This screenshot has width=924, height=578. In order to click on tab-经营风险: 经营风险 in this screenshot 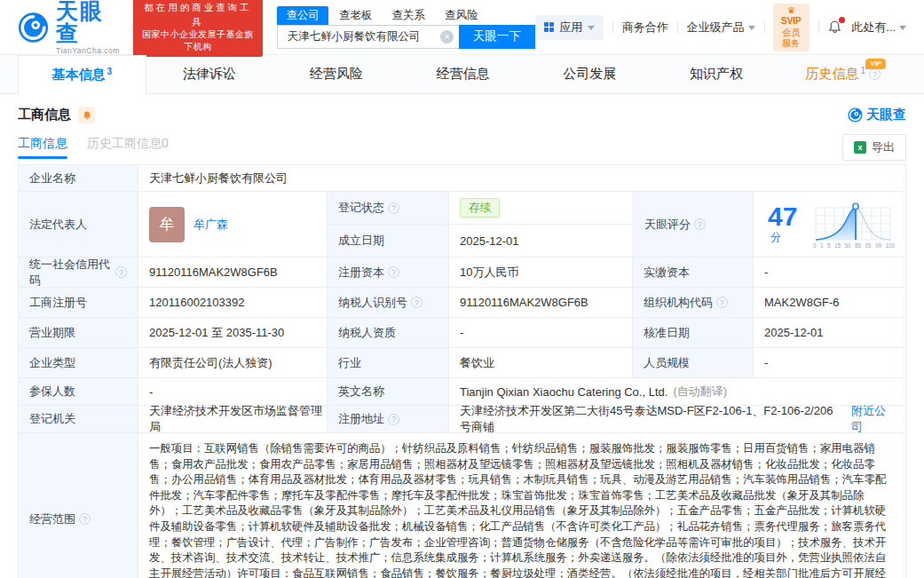, I will do `click(336, 75)`.